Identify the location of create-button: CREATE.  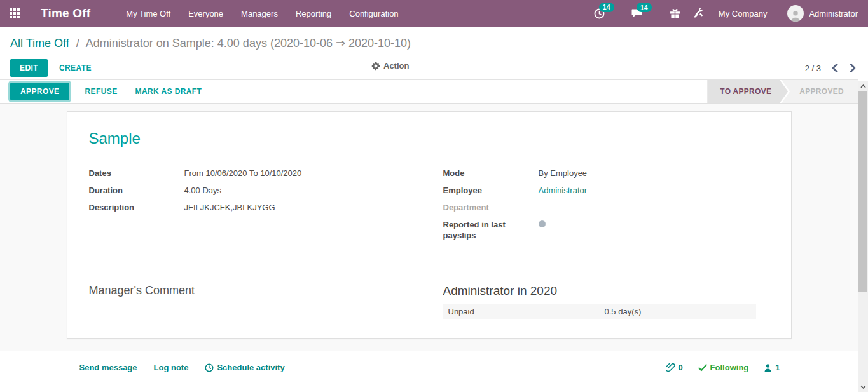
(75, 68).